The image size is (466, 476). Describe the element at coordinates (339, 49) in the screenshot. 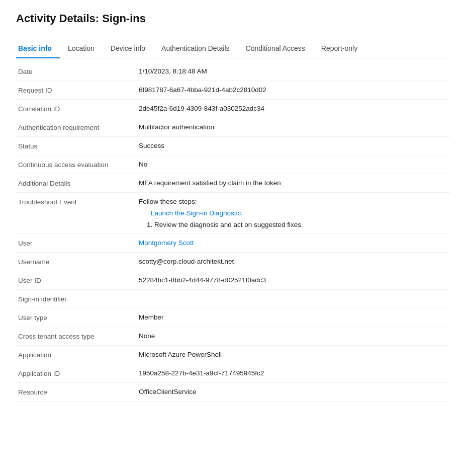

I see `tab-report-only: Report-only` at that location.